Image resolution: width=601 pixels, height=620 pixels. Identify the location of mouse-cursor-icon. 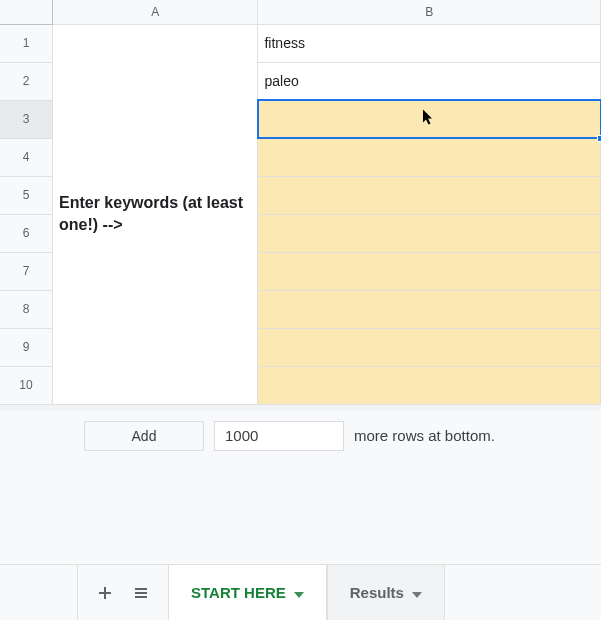
(429, 120).